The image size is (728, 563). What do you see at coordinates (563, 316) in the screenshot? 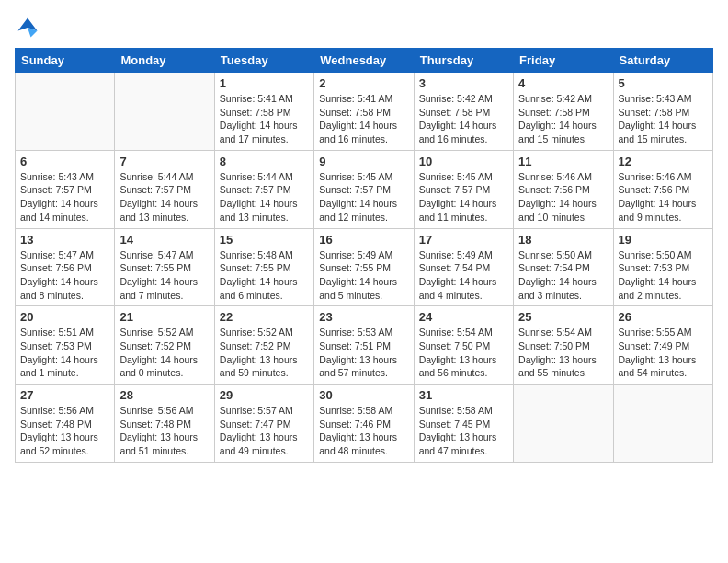
I see `day-number: 25` at bounding box center [563, 316].